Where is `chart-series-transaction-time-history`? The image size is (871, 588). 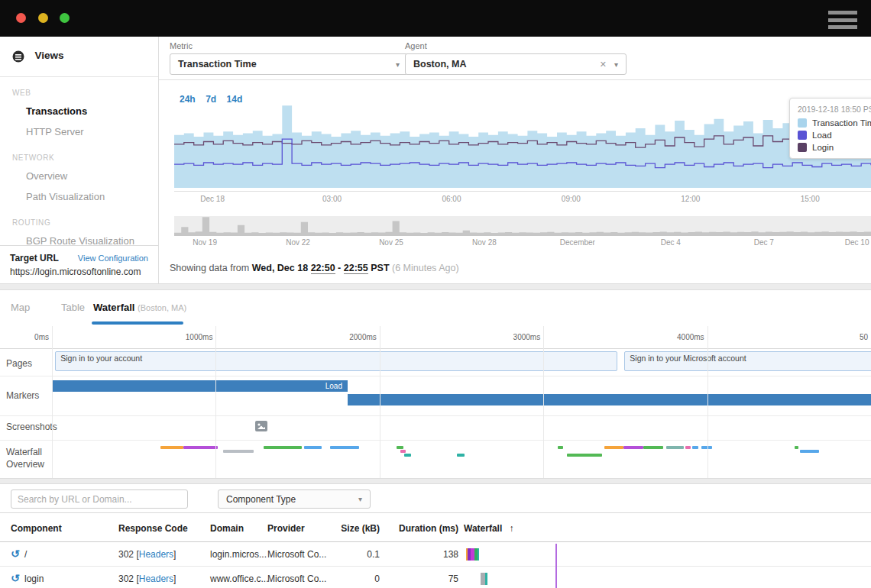
chart-series-transaction-time-history is located at coordinates (523, 226).